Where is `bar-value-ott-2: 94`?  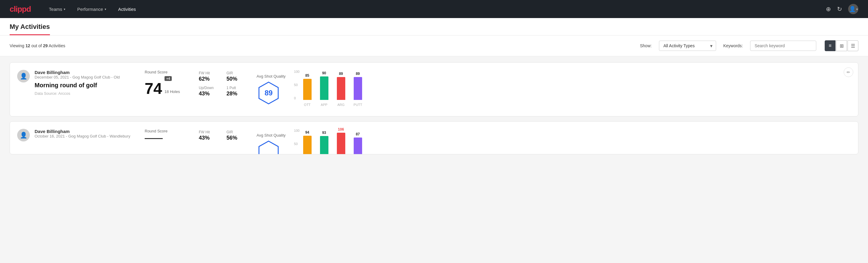 bar-value-ott-2: 94 is located at coordinates (307, 132).